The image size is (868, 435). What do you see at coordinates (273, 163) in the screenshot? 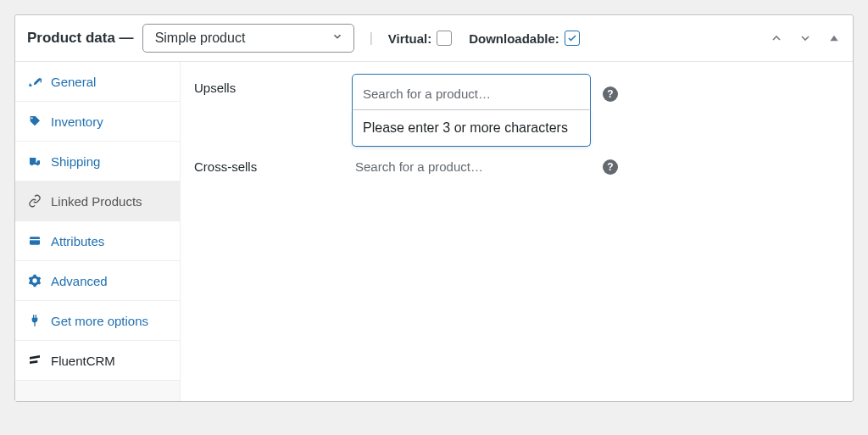
I see `crosssells-label: Cross-sells` at bounding box center [273, 163].